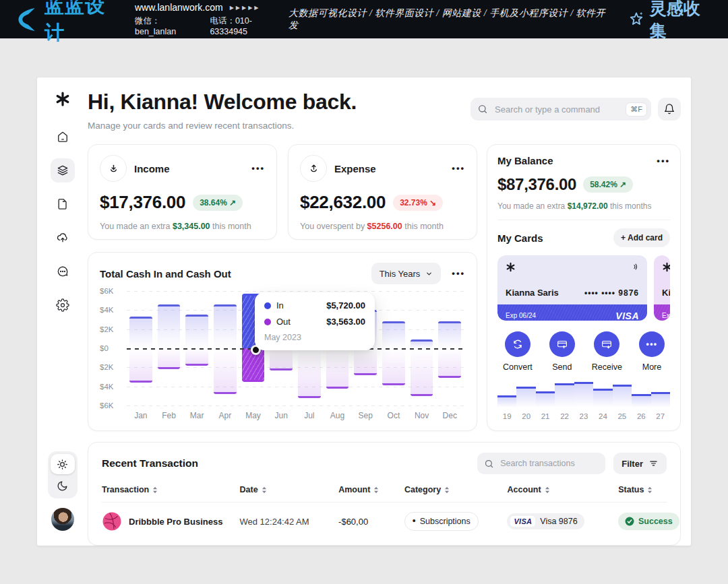 The image size is (728, 584). I want to click on chat-icon, so click(63, 271).